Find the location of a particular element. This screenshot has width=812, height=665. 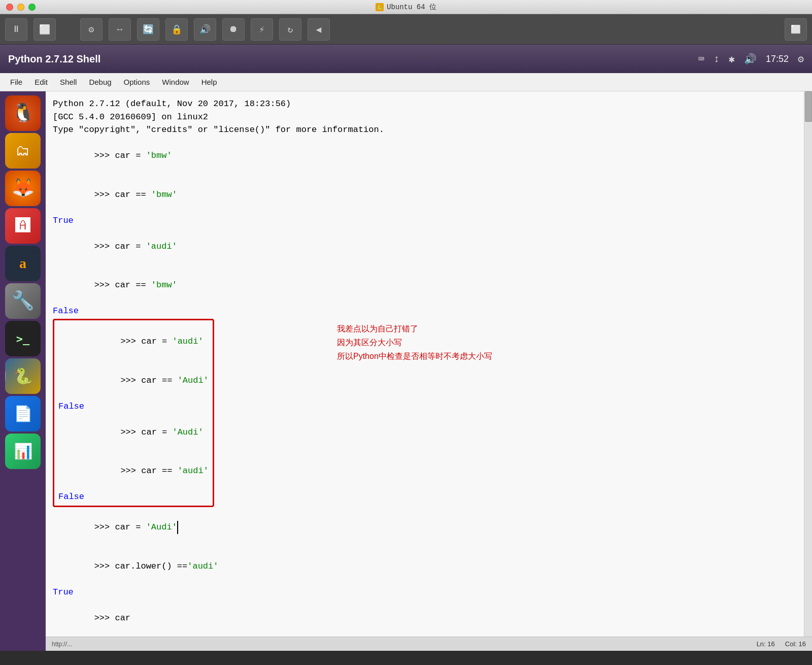

status-bar: http://... Ln: 16 Col: 16 is located at coordinates (429, 644).